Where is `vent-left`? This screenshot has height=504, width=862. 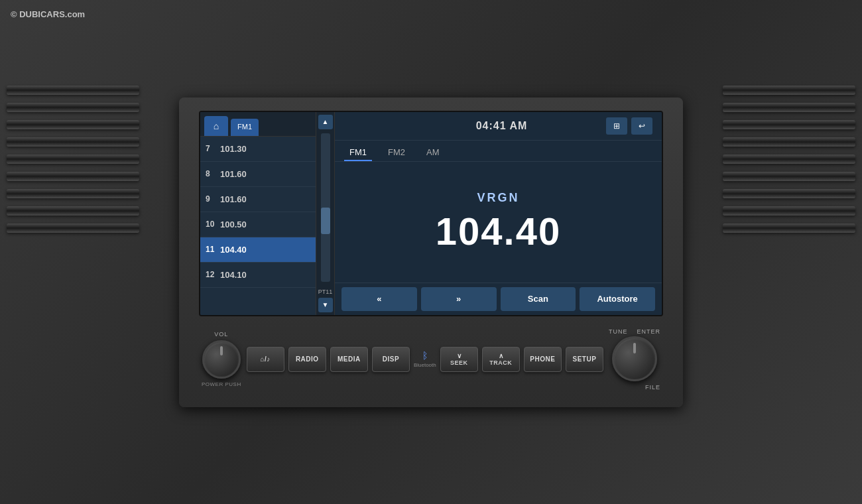
vent-left is located at coordinates (73, 159).